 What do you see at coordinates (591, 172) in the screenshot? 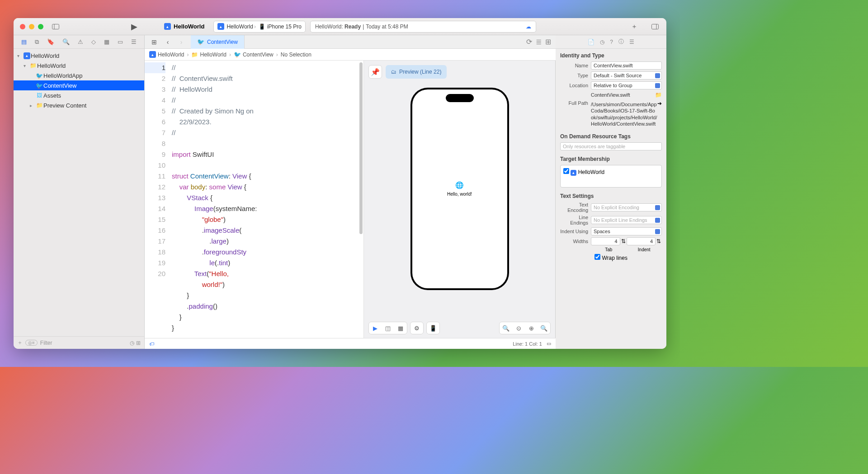
I see `target-name: HelloWorld` at bounding box center [591, 172].